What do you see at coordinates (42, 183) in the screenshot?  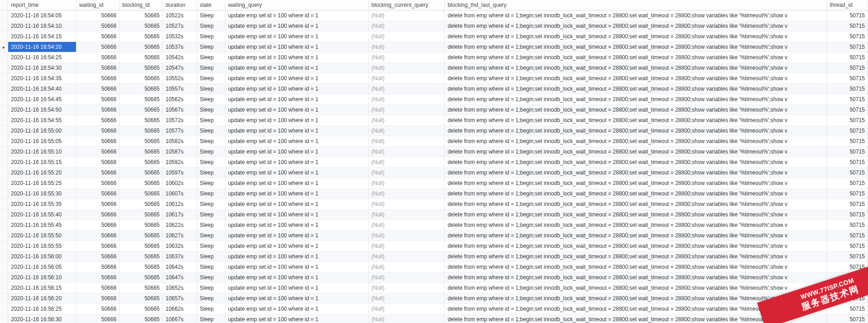 I see `cell-report-time: 2020-11-16 16:55:25` at bounding box center [42, 183].